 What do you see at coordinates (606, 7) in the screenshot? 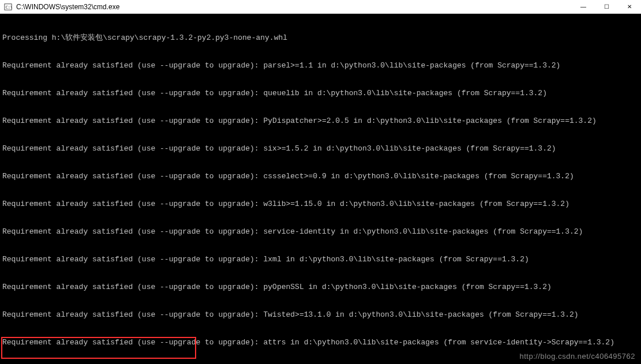
I see `maximize-button: ☐` at bounding box center [606, 7].